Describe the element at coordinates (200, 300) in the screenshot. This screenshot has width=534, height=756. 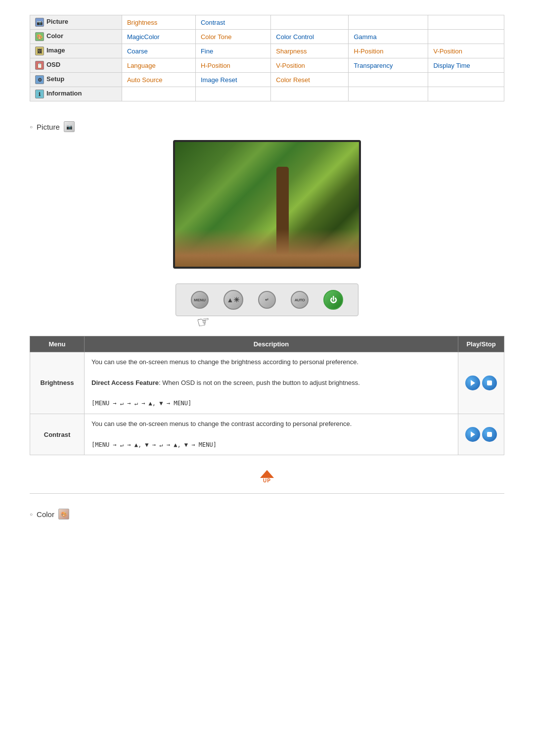
I see `menu-button-label: MENU` at that location.